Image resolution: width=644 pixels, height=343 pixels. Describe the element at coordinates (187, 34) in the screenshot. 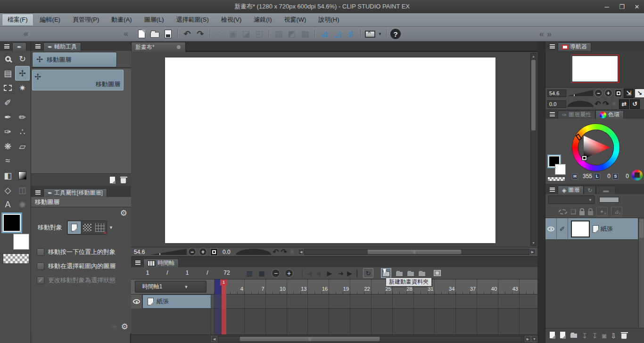

I see `undo-button: ↶` at that location.